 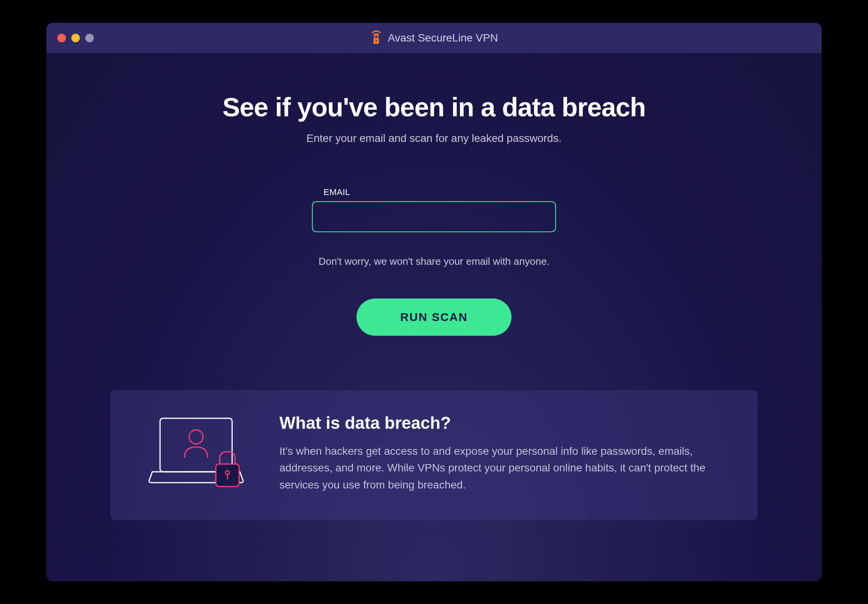 I want to click on app-title: Avast SecureLine VPN, so click(x=443, y=38).